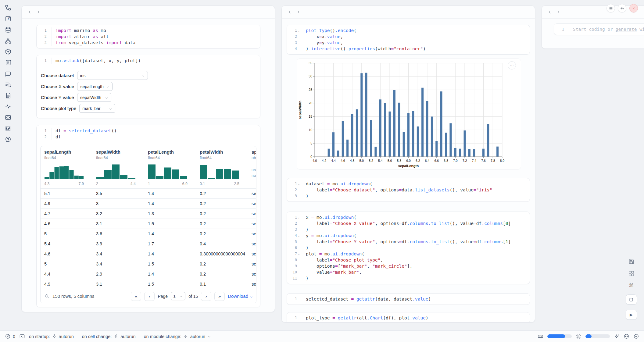 This screenshot has width=644, height=342. What do you see at coordinates (8, 8) in the screenshot?
I see `sidebar-item-file-explorer` at bounding box center [8, 8].